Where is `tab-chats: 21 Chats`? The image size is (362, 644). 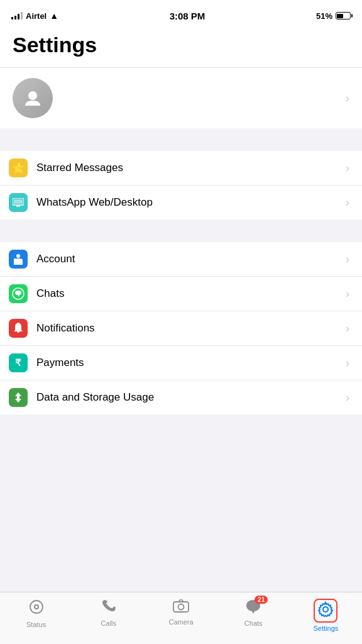
tab-chats: 21 Chats is located at coordinates (254, 613).